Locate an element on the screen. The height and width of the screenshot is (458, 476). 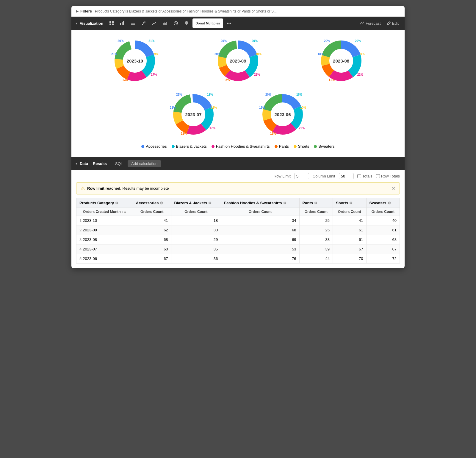
blazers-gear-icon: ⚙ is located at coordinates (210, 203).